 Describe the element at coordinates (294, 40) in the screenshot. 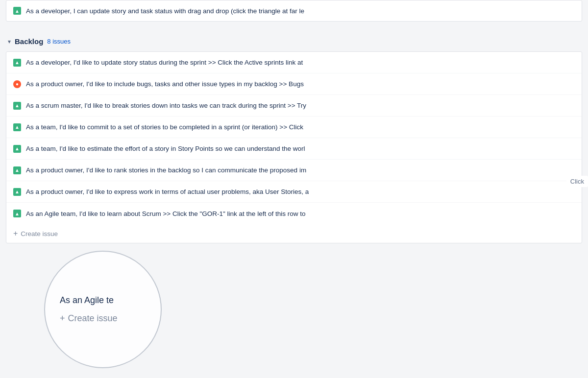

I see `backlog-header: ▾ Backlog 8 issues` at that location.